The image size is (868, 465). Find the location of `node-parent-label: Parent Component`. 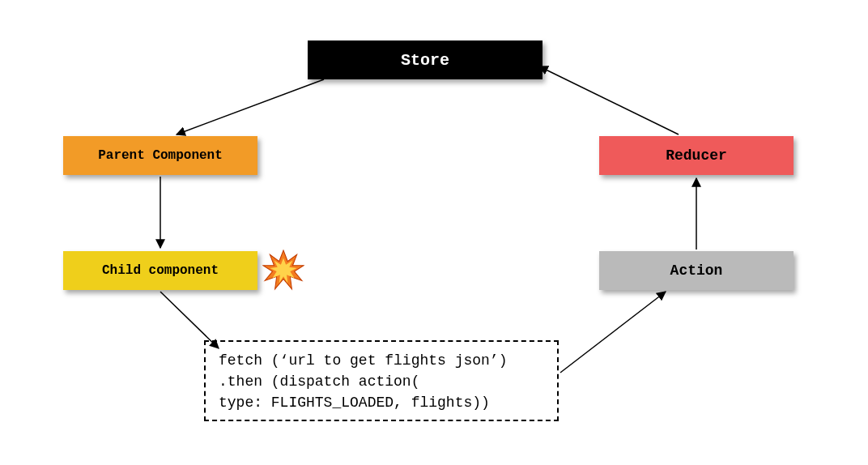

node-parent-label: Parent Component is located at coordinates (160, 156).